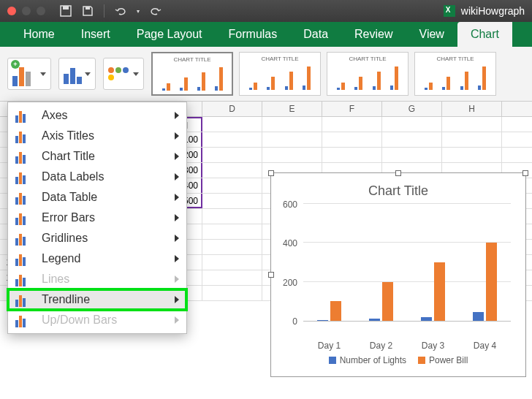  Describe the element at coordinates (66, 11) in the screenshot. I see `autosave-icon` at that location.